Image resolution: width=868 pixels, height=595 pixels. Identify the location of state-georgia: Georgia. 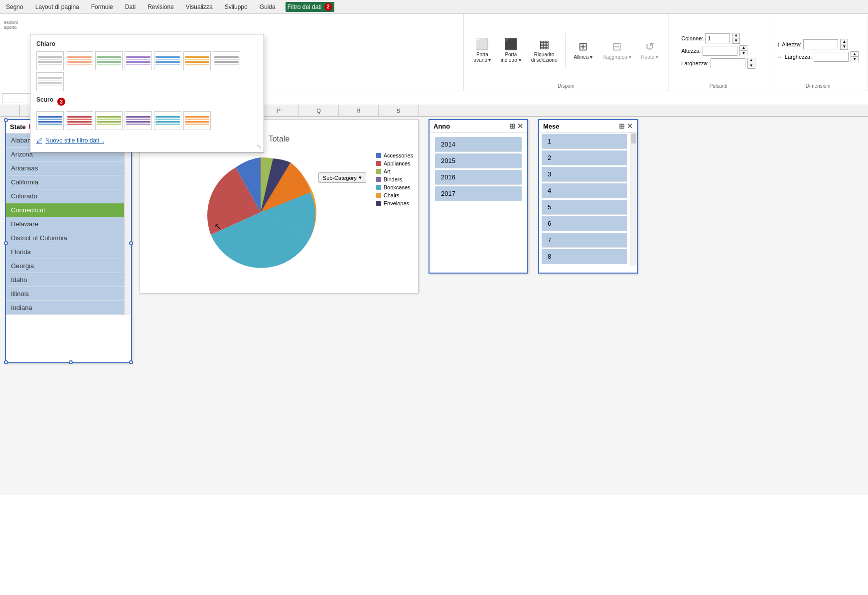
(65, 266).